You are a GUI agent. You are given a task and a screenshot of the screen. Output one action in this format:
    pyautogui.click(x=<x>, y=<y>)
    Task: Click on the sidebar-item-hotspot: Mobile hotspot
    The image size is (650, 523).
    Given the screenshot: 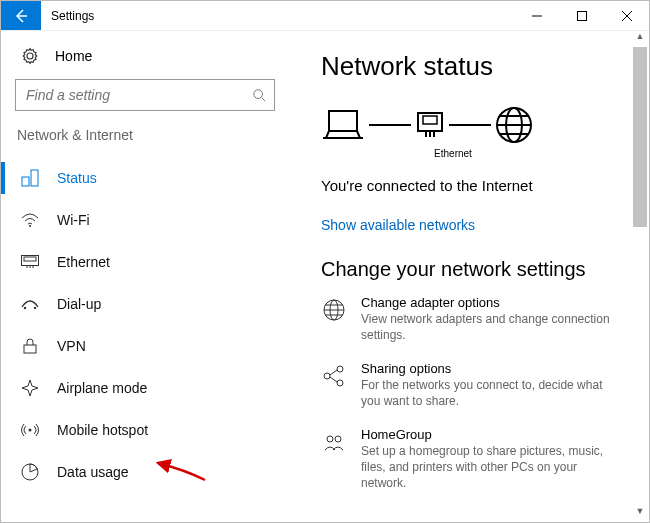 What is the action you would take?
    pyautogui.click(x=153, y=430)
    